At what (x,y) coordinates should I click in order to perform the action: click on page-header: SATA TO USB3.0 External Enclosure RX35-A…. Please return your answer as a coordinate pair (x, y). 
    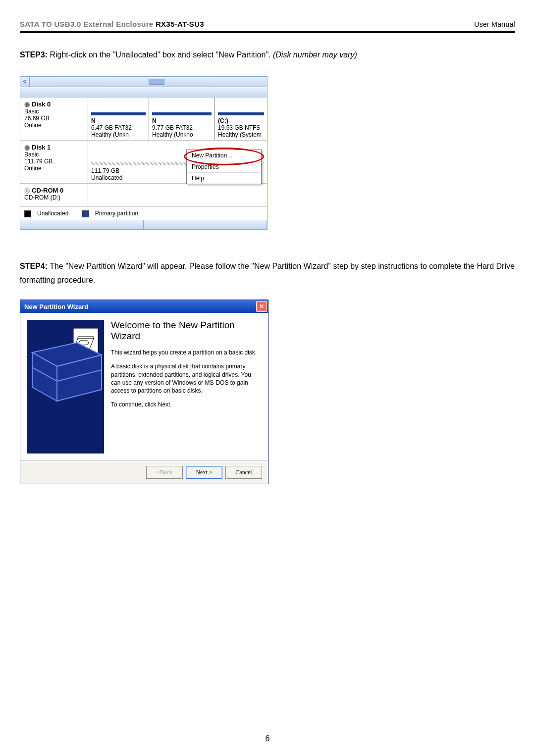
    Looking at the image, I should click on (268, 24).